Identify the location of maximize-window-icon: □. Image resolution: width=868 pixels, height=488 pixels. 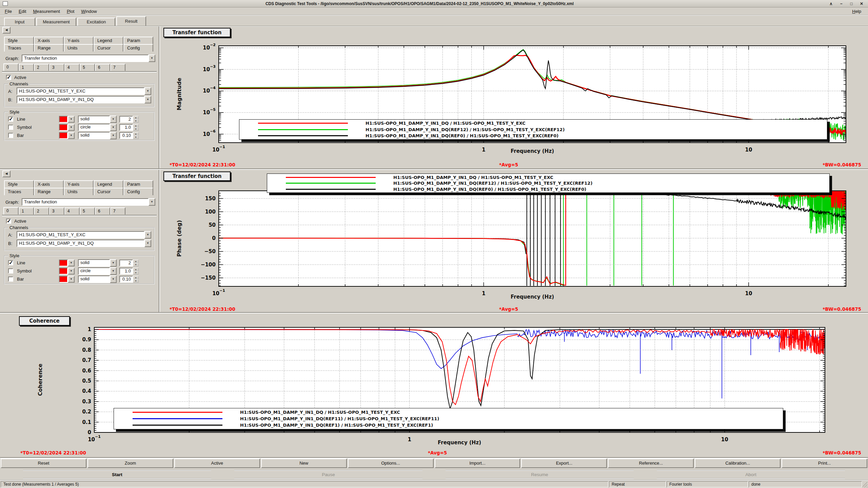
(851, 4).